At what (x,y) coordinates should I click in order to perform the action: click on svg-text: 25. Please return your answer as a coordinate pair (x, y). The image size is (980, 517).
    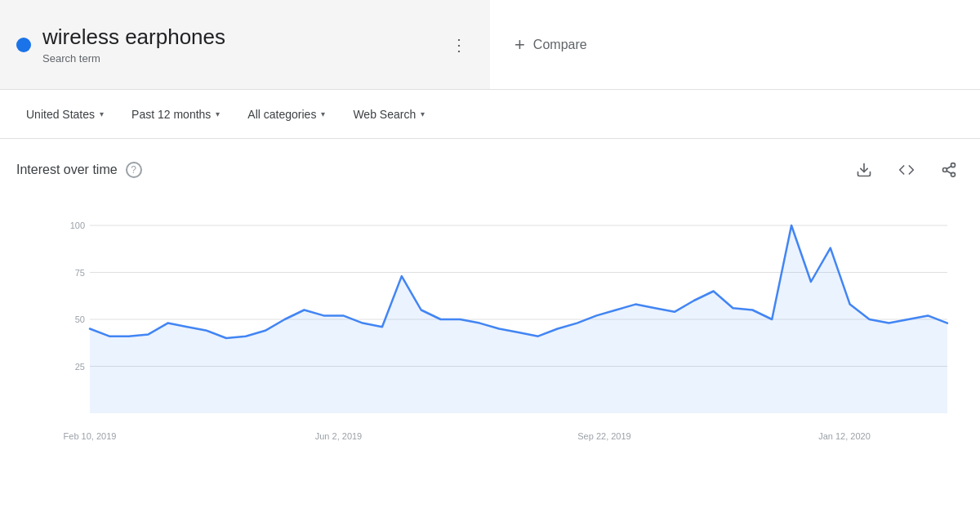
    Looking at the image, I should click on (80, 367).